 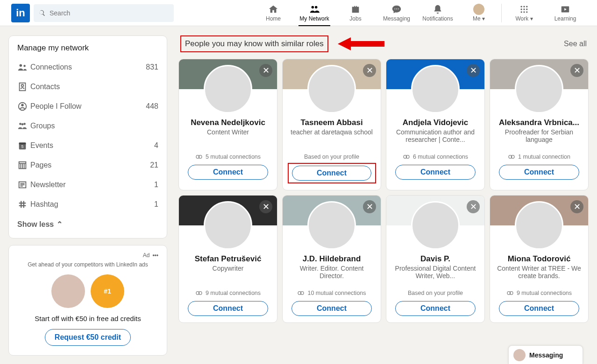 What do you see at coordinates (384, 47) in the screenshot?
I see `section-header: People you may know with similar roles S…` at bounding box center [384, 47].